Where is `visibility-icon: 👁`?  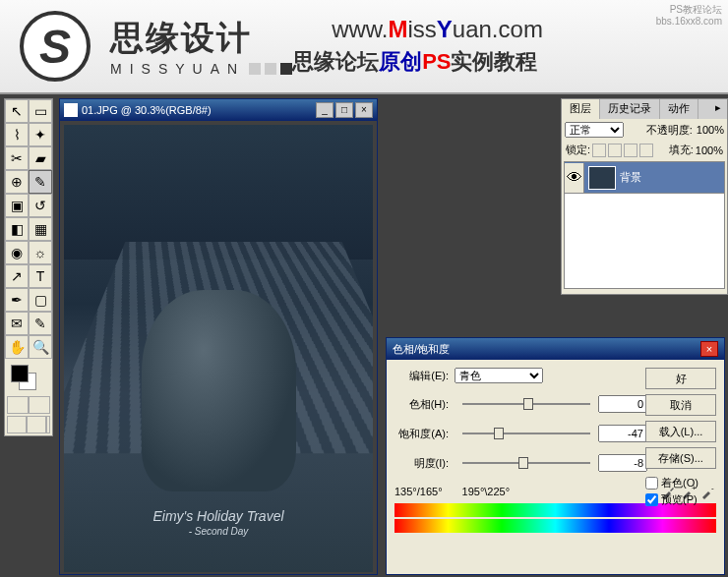
visibility-icon: 👁 is located at coordinates (575, 178).